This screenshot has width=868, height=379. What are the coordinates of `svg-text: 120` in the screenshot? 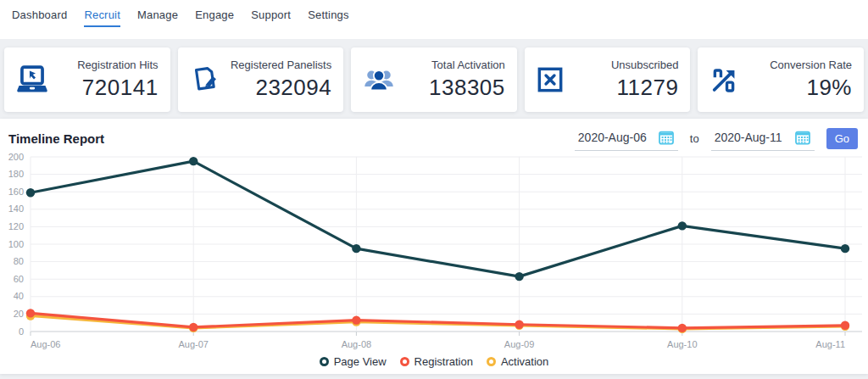 It's located at (16, 226).